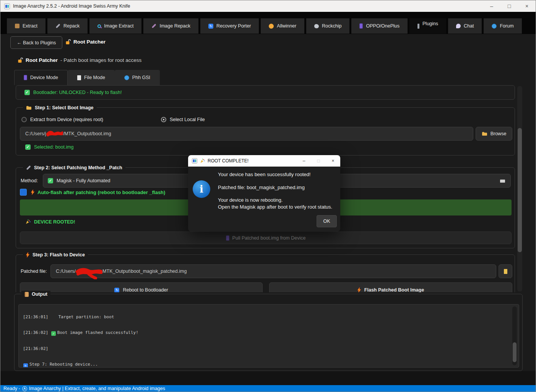 The image size is (536, 392). What do you see at coordinates (465, 26) in the screenshot?
I see `tab-chat: Chat` at bounding box center [465, 26].